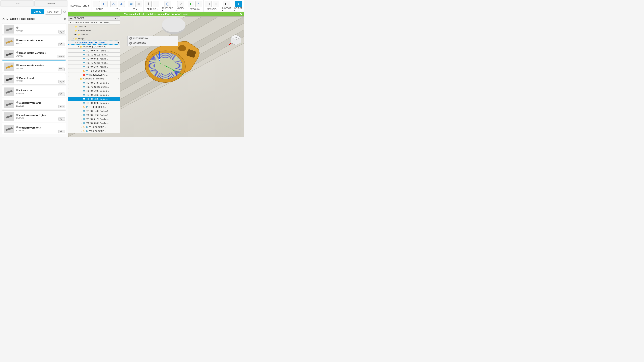  Describe the element at coordinates (152, 9) in the screenshot. I see `ribbon-group-label: DRILLING ▾` at that location.